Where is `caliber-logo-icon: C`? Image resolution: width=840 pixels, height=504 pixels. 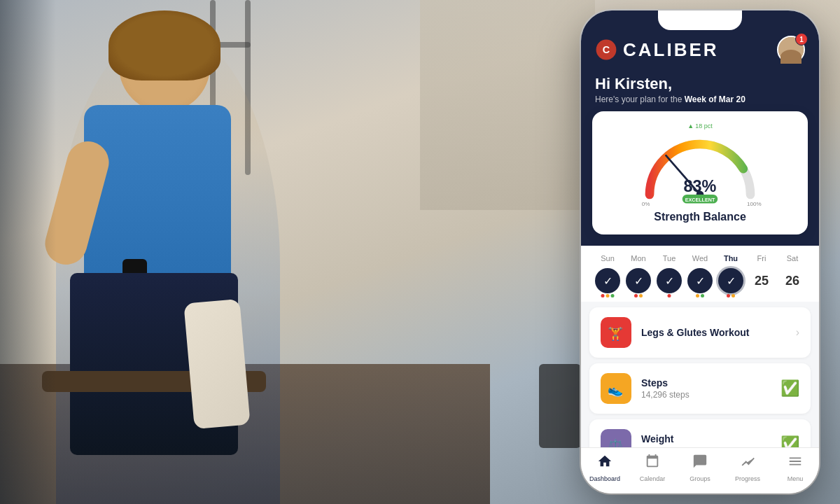 caliber-logo-icon: C is located at coordinates (606, 50).